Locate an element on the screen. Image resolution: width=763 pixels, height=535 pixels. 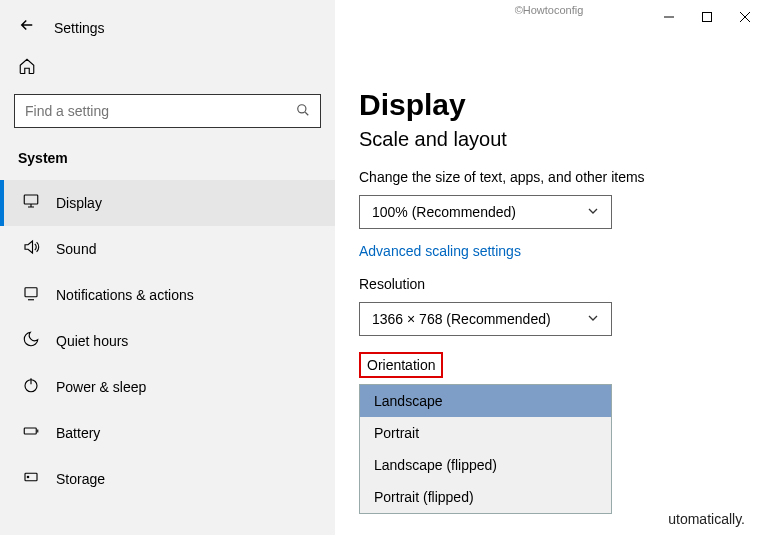
sidebar-item-quiet-hours: Quiet hours is located at coordinates (168, 341).